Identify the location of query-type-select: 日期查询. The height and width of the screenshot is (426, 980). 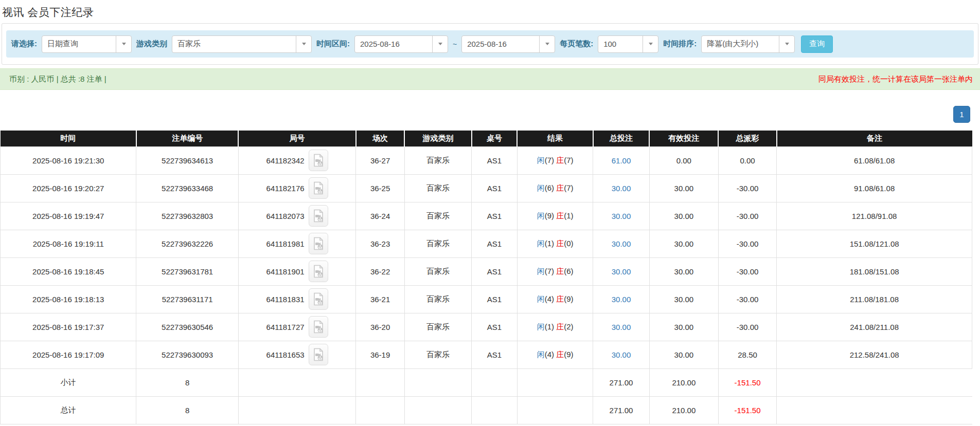
(86, 44).